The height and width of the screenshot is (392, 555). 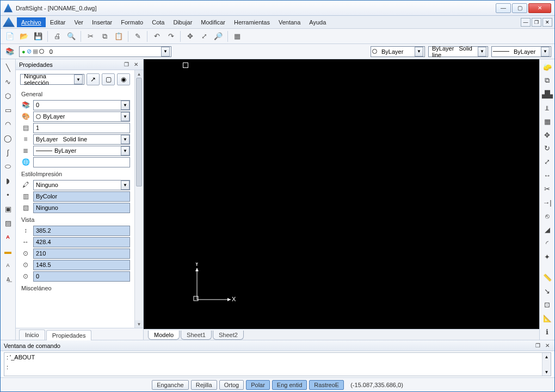 What do you see at coordinates (8, 181) in the screenshot?
I see `ellipse-arc-tool: ◗` at bounding box center [8, 181].